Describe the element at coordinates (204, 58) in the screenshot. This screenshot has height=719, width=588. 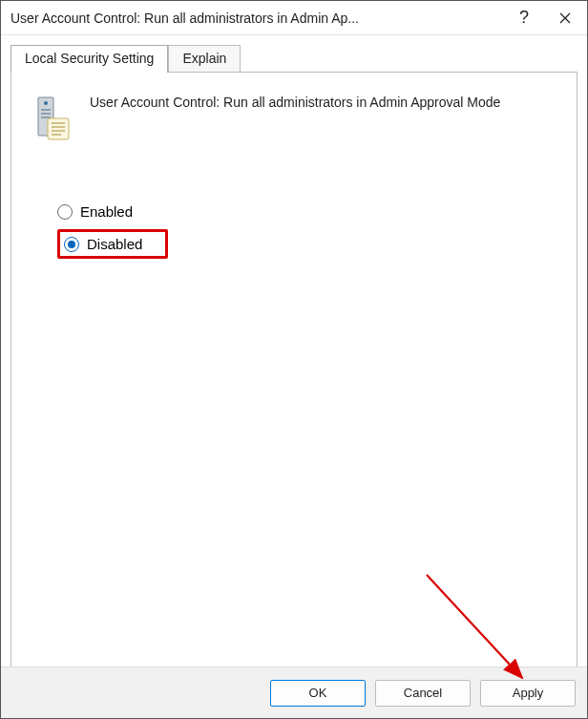
I see `tab-explain: Explain` at that location.